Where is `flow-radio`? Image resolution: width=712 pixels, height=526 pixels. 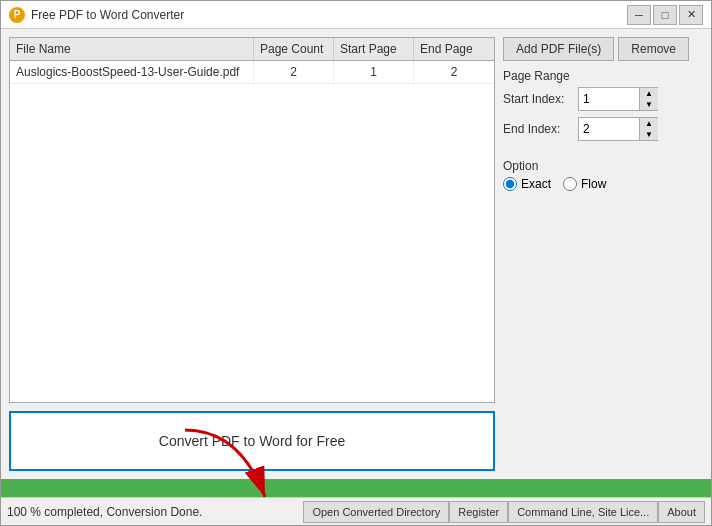
flow-radio is located at coordinates (570, 184).